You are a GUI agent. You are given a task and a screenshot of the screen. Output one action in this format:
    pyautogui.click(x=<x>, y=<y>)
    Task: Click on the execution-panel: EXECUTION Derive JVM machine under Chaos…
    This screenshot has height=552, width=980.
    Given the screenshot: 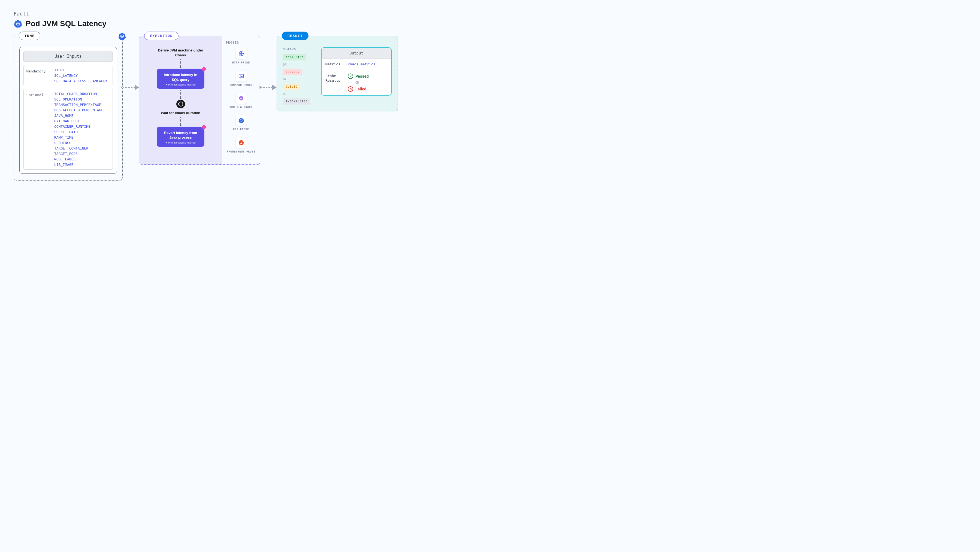 What is the action you would take?
    pyautogui.click(x=199, y=100)
    